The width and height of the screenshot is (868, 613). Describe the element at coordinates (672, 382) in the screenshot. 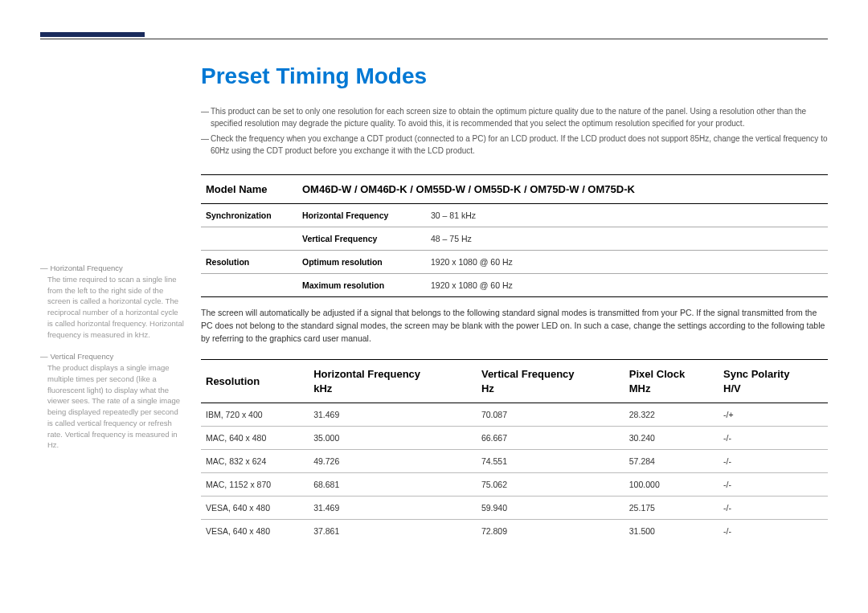

I see `th-pclk: Pixel ClockMHz` at that location.